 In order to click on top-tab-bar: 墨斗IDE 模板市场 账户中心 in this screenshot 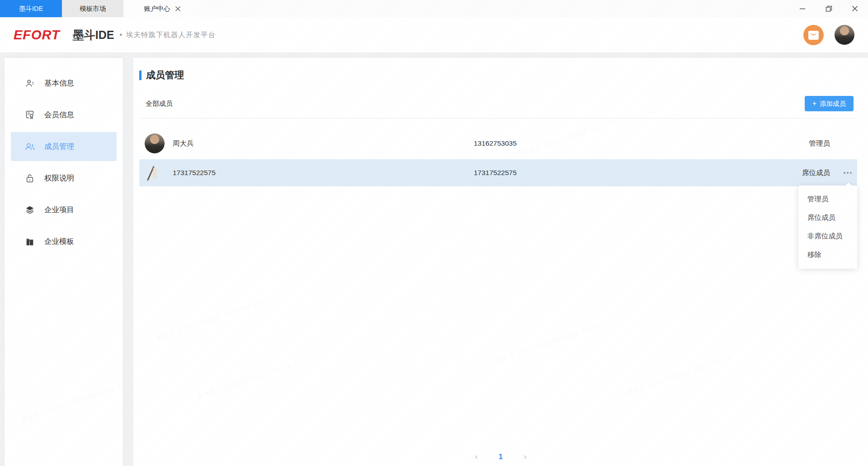, I will do `click(434, 9)`.